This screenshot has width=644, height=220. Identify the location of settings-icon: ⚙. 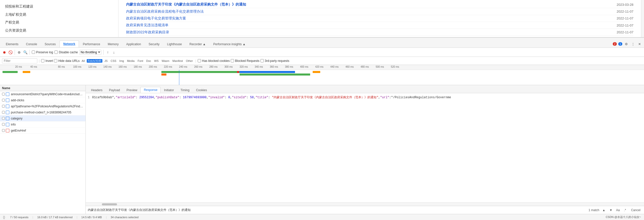
(626, 44).